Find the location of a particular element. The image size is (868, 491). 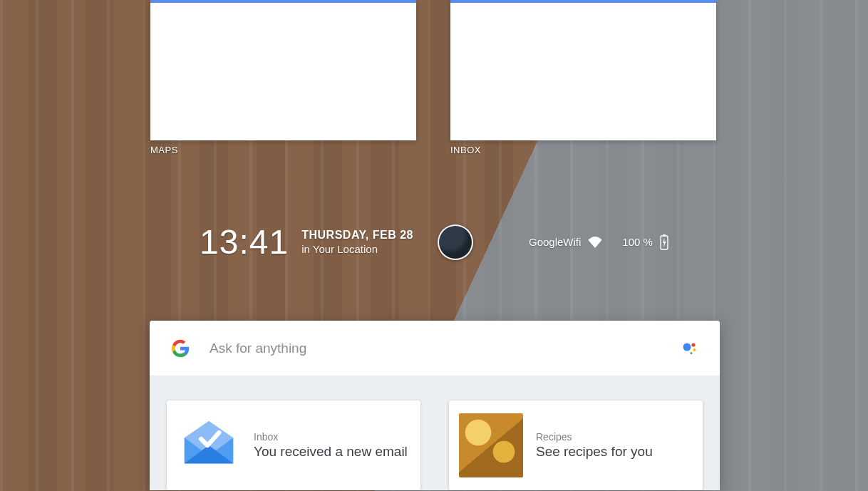

widget-maps: MAPS is located at coordinates (284, 78).